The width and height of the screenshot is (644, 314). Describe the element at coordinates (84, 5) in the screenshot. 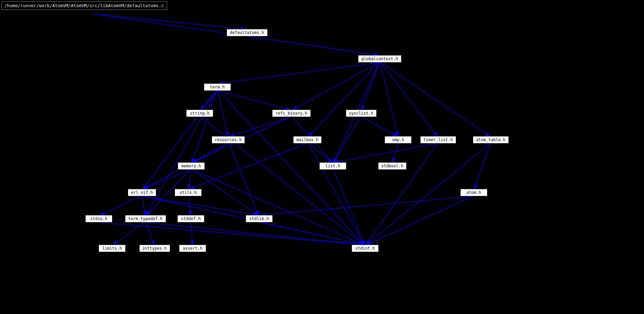

I see `file-path-title: /home/runner/work/AtomVM/AtomVM/src/libA…` at that location.